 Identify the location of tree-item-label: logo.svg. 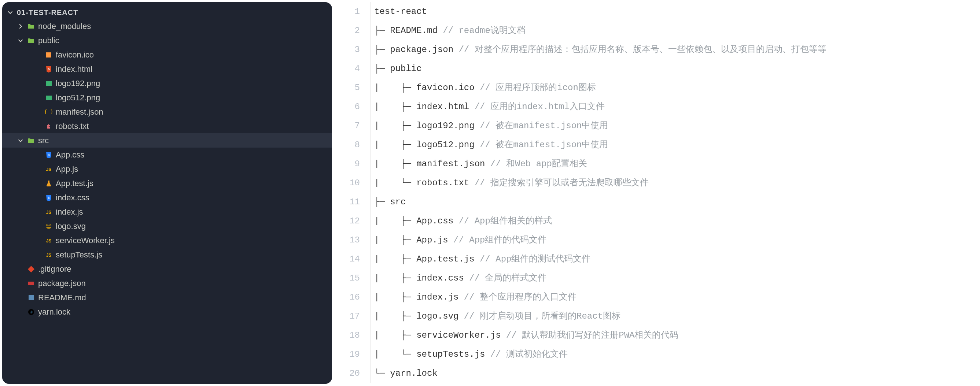
(71, 226).